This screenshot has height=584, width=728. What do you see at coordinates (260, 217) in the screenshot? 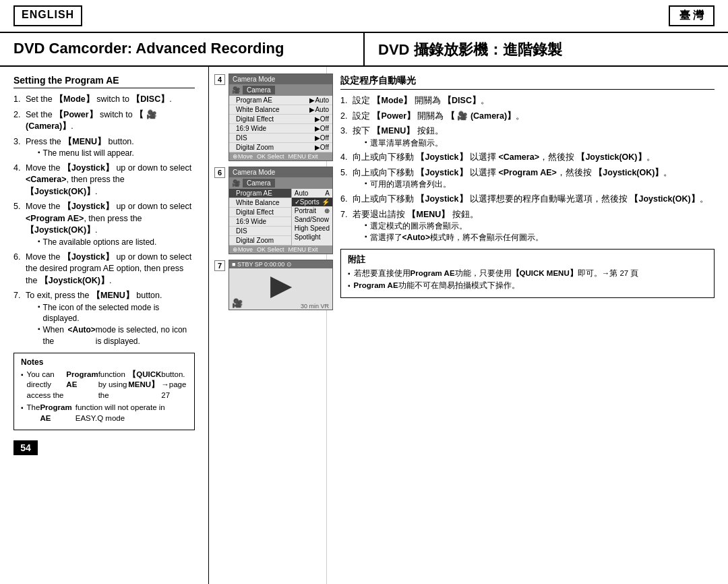
I see `screen6-main: Program AE White Balance Digital Effect …` at bounding box center [260, 217].